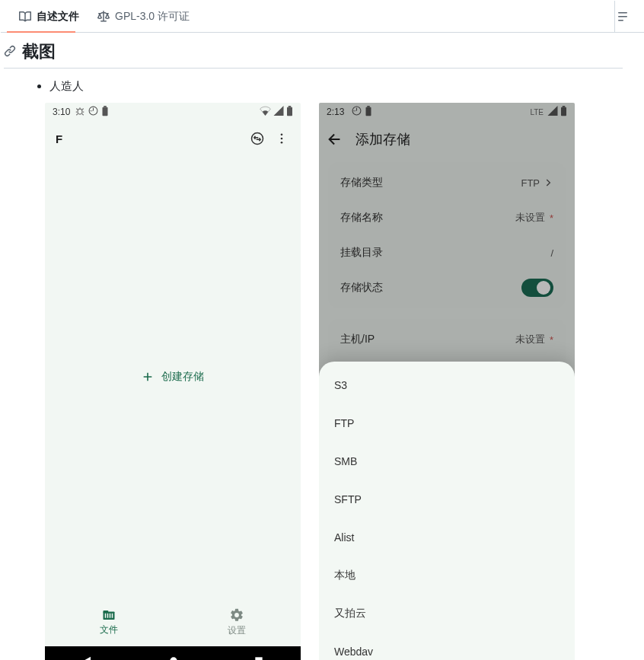  Describe the element at coordinates (237, 615) in the screenshot. I see `gear-icon` at that location.